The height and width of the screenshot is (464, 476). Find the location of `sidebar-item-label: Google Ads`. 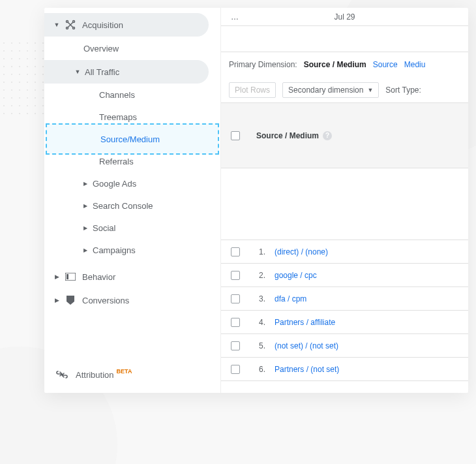

sidebar-item-label: Google Ads is located at coordinates (115, 184).